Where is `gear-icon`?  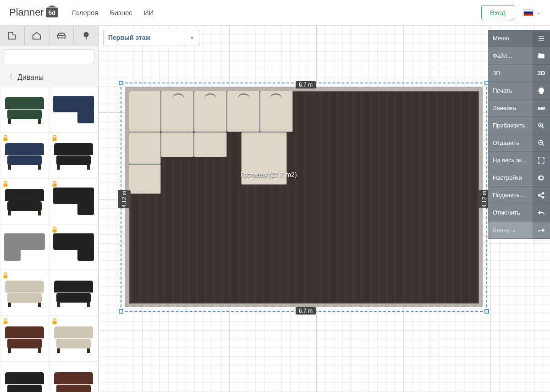
gear-icon is located at coordinates (541, 178).